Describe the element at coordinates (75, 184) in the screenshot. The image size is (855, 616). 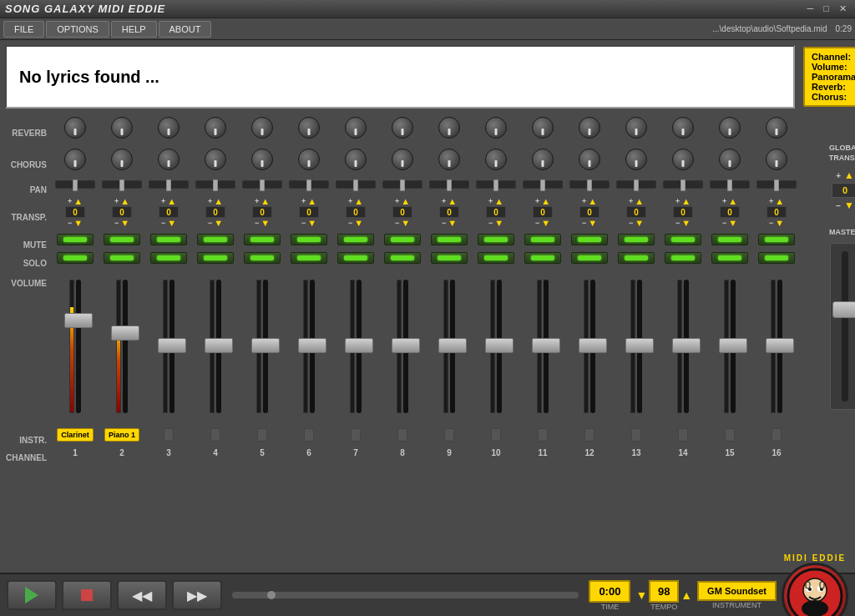
I see `ch1-pan-slider` at that location.